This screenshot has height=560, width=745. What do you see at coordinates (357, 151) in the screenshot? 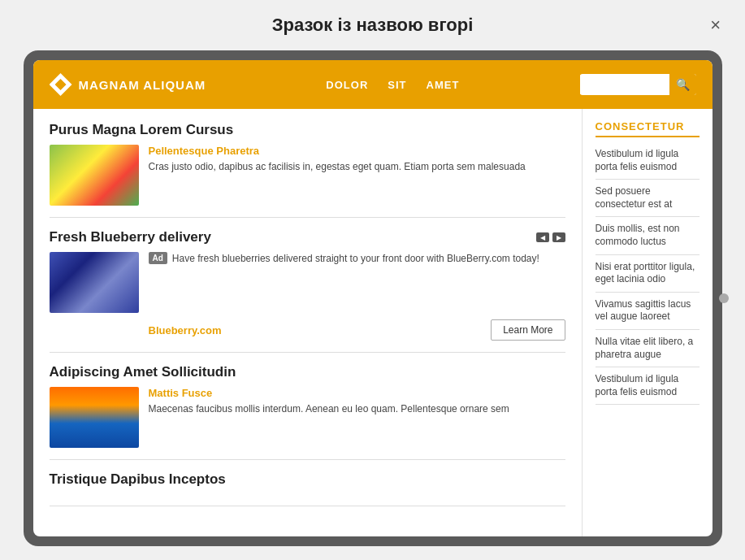
I see `author-name-1: Pellentesque Pharetra` at bounding box center [357, 151].